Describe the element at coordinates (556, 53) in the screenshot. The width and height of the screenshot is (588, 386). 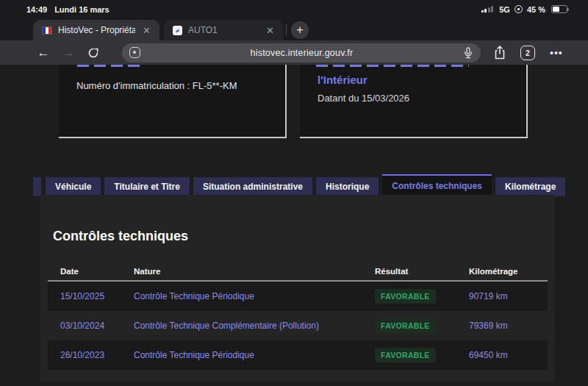
I see `more-menu-icon: •••` at that location.